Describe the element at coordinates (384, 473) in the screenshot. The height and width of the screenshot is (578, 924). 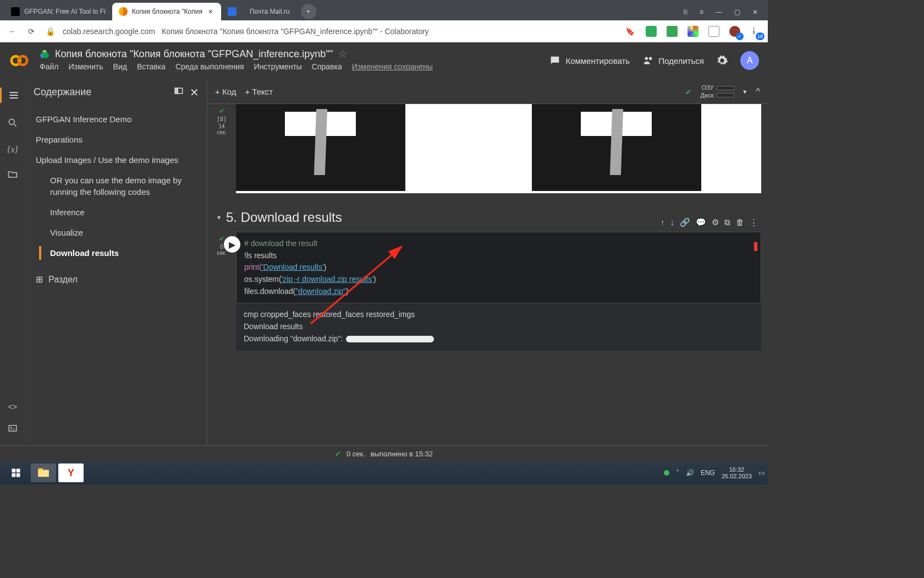
I see `windows-taskbar: Y ˄ 🔊 ENG 16:32 25.02.2023 ▭` at that location.